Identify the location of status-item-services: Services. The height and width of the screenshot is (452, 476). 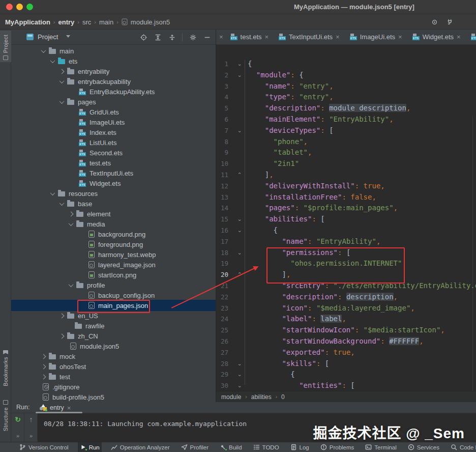
(424, 447).